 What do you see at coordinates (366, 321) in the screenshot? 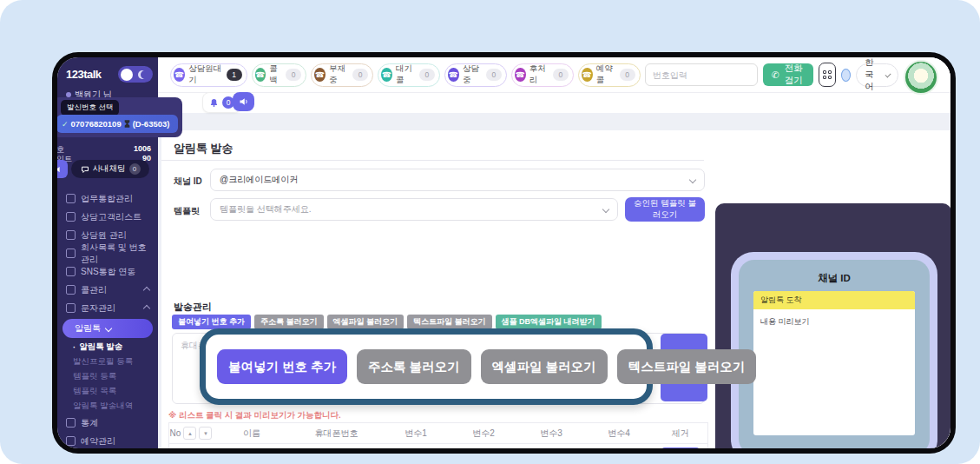
I see `tab-excel-file: 엑셀파일 불러오기` at bounding box center [366, 321].